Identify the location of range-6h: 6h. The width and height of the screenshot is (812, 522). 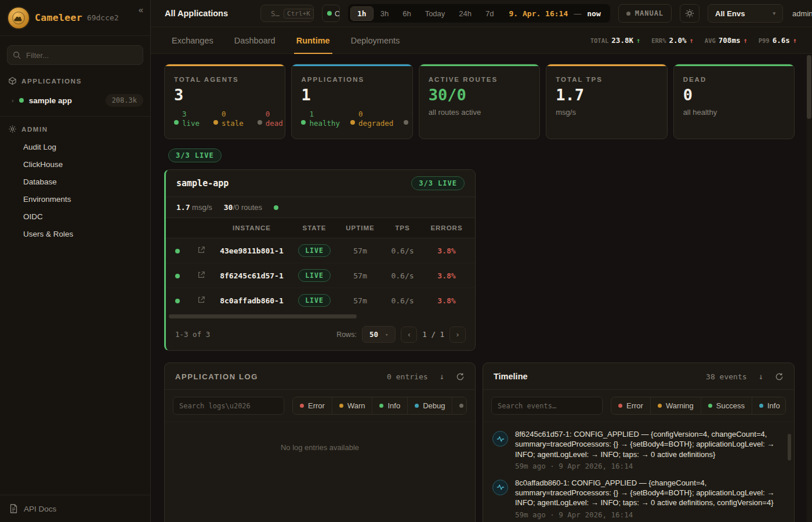
(407, 14).